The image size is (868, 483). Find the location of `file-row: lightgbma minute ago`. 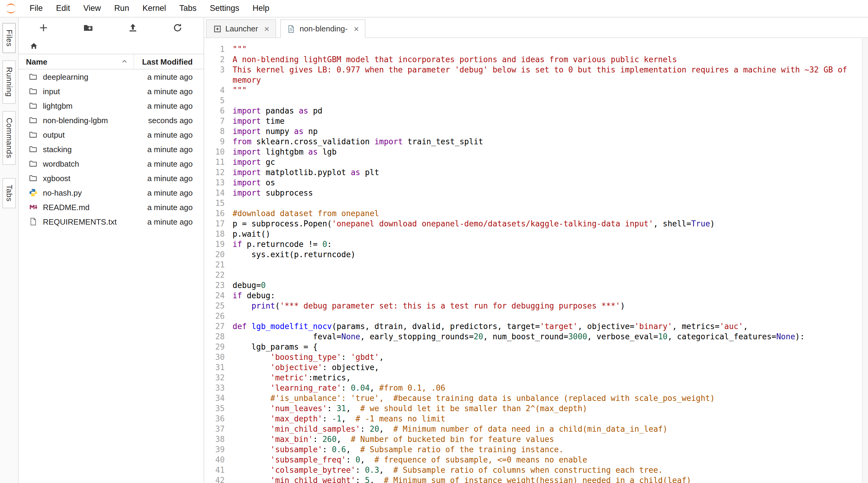

file-row: lightgbma minute ago is located at coordinates (111, 106).